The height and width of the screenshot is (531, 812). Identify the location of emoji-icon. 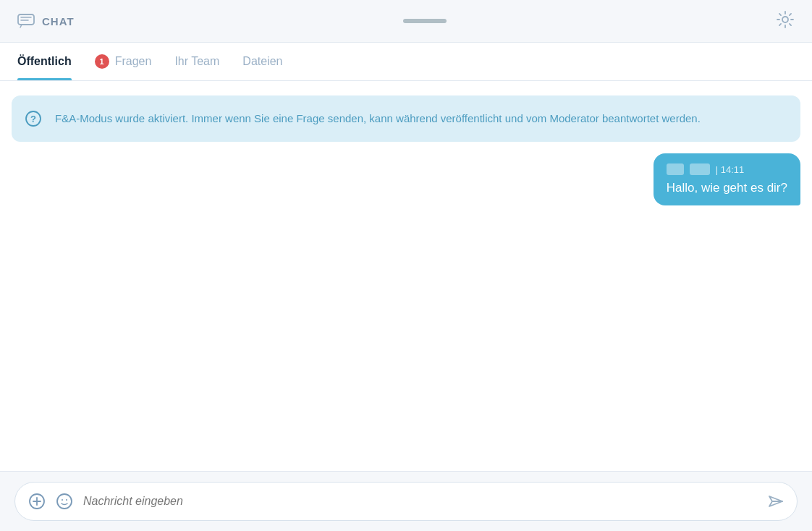
(64, 501).